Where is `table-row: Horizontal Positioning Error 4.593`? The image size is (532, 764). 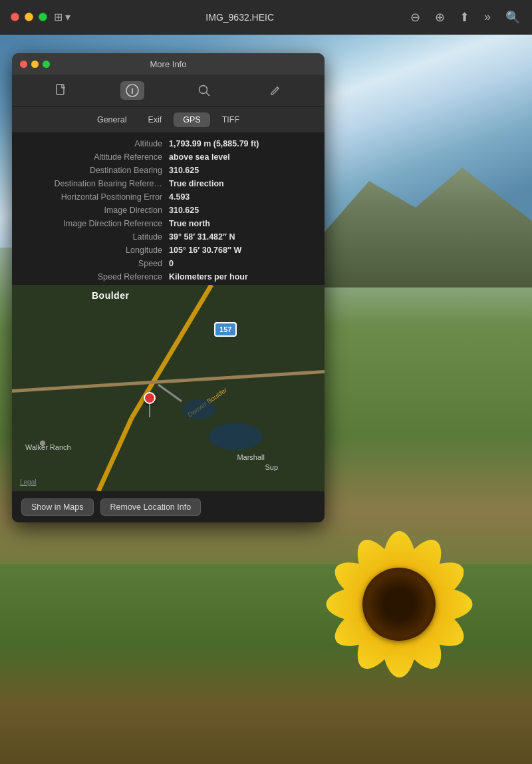
table-row: Horizontal Positioning Error 4.593 is located at coordinates (168, 197).